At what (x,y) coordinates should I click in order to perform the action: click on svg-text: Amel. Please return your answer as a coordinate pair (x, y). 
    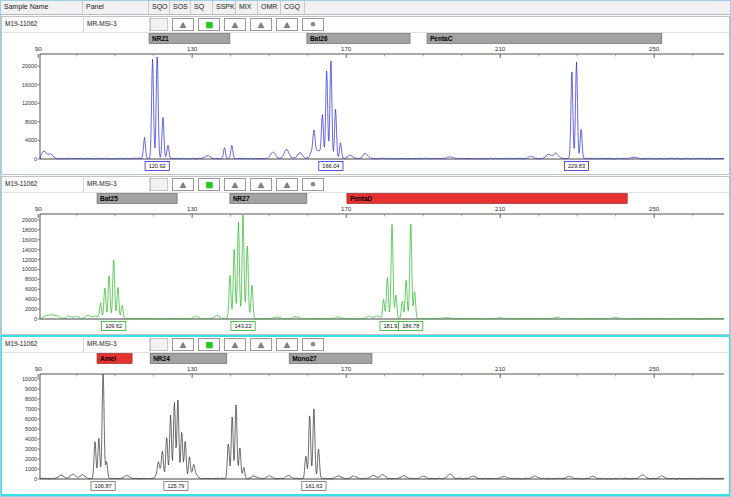
    Looking at the image, I should click on (108, 358).